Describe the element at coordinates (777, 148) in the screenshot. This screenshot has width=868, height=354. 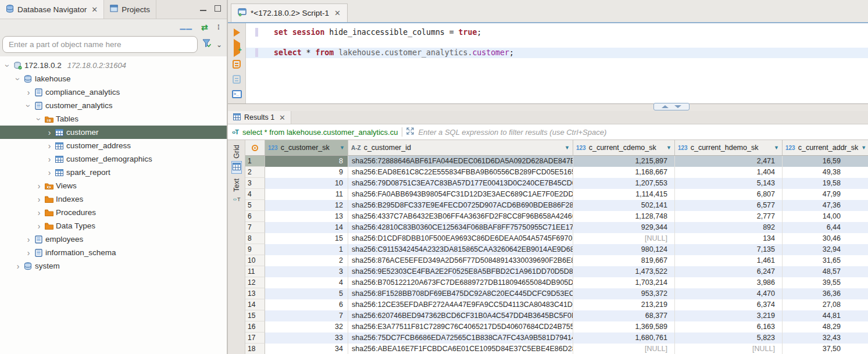
I see `column-menu-arrow-icon: ▼` at that location.